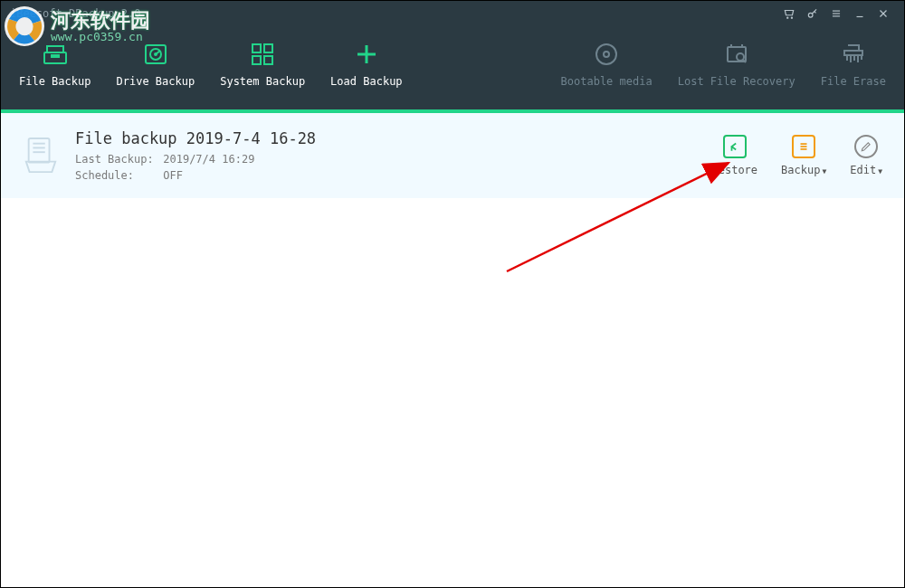 The width and height of the screenshot is (905, 588). Describe the element at coordinates (367, 54) in the screenshot. I see `plus-icon` at that location.